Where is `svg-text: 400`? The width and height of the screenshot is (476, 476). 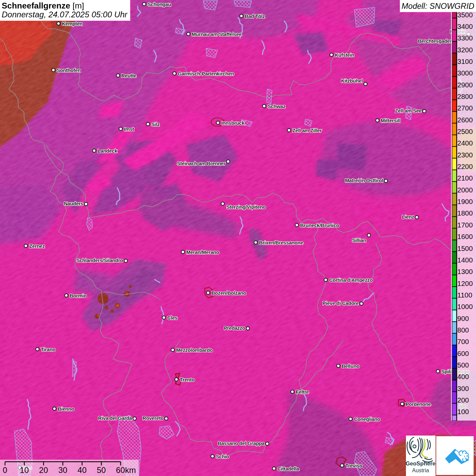
svg-text: 400 is located at coordinates (463, 377).